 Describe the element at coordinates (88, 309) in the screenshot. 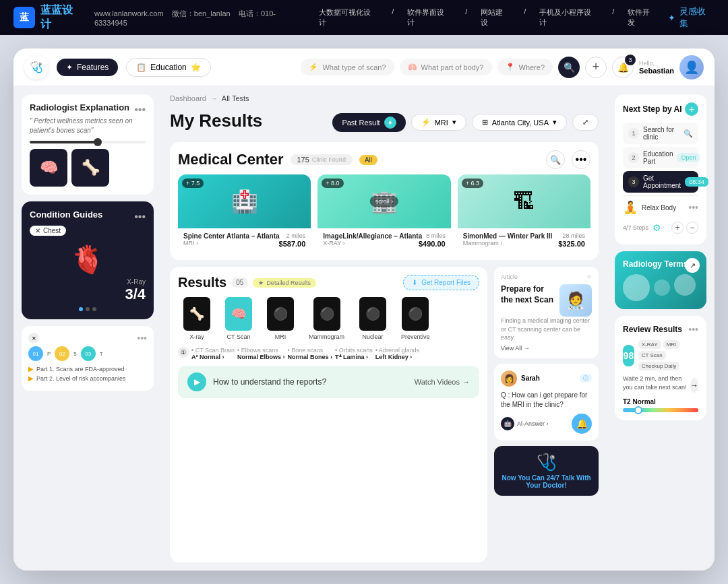

I see `dot-indicators` at that location.